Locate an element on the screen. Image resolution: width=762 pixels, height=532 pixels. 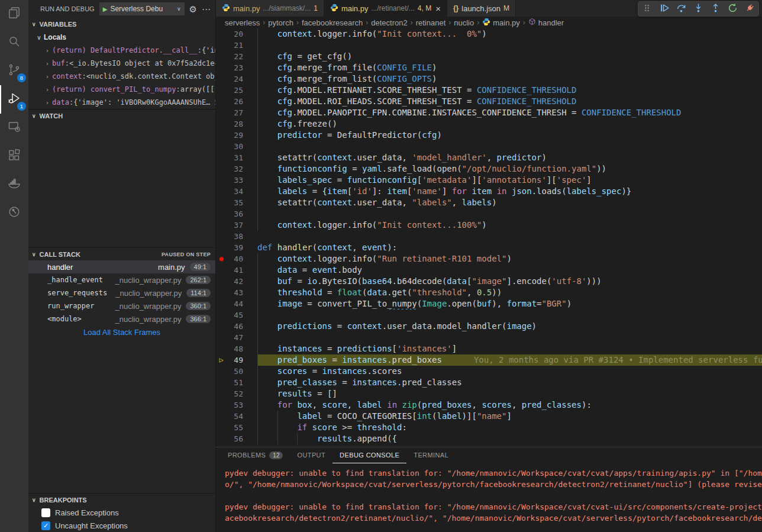
checkbox-unchecked is located at coordinates (46, 512).